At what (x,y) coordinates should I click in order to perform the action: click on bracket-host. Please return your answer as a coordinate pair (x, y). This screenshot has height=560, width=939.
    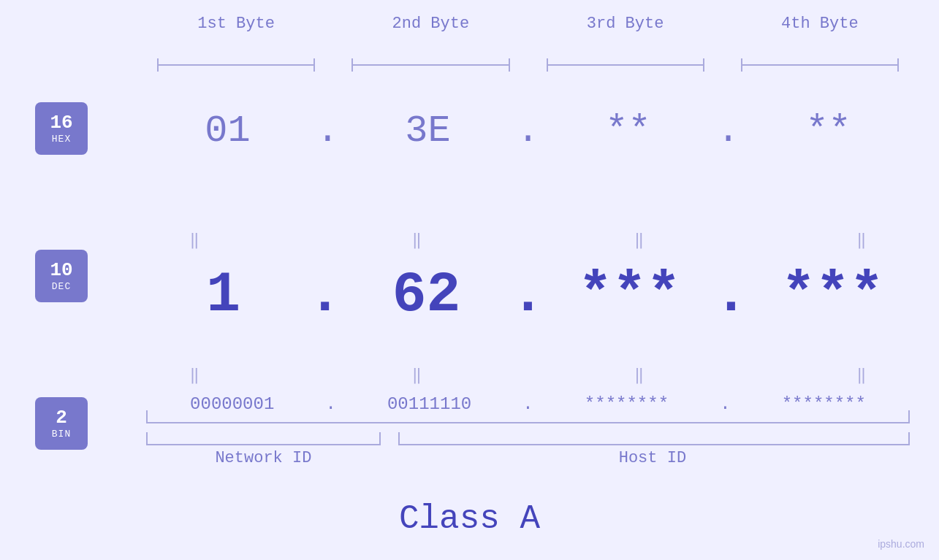
    Looking at the image, I should click on (654, 438).